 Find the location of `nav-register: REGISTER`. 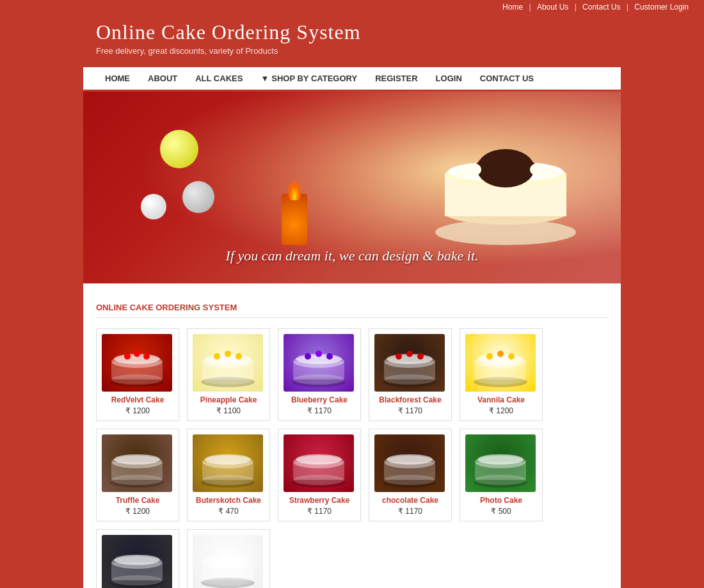

nav-register: REGISTER is located at coordinates (396, 78).